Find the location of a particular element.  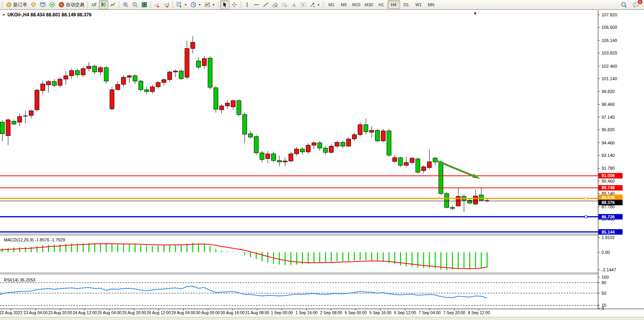

search-button is located at coordinates (624, 5).